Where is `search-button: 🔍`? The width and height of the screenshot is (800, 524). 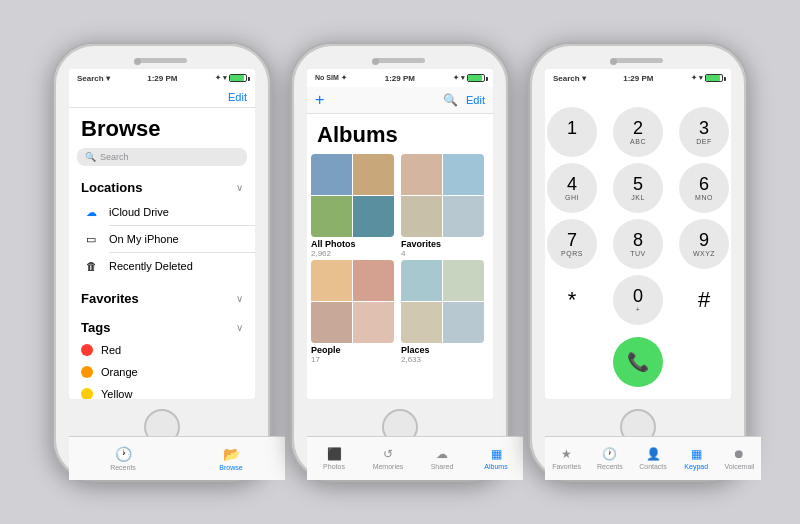
search-button: 🔍 is located at coordinates (450, 100).